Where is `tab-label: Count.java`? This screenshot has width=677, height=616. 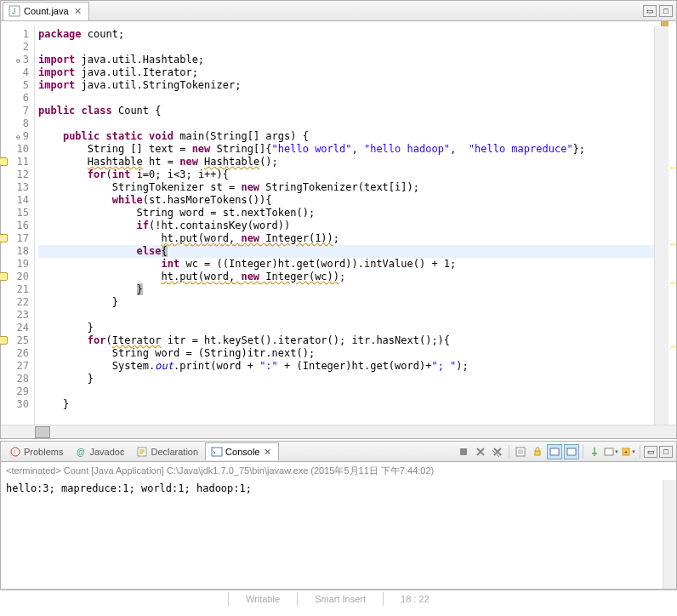 tab-label: Count.java is located at coordinates (46, 11).